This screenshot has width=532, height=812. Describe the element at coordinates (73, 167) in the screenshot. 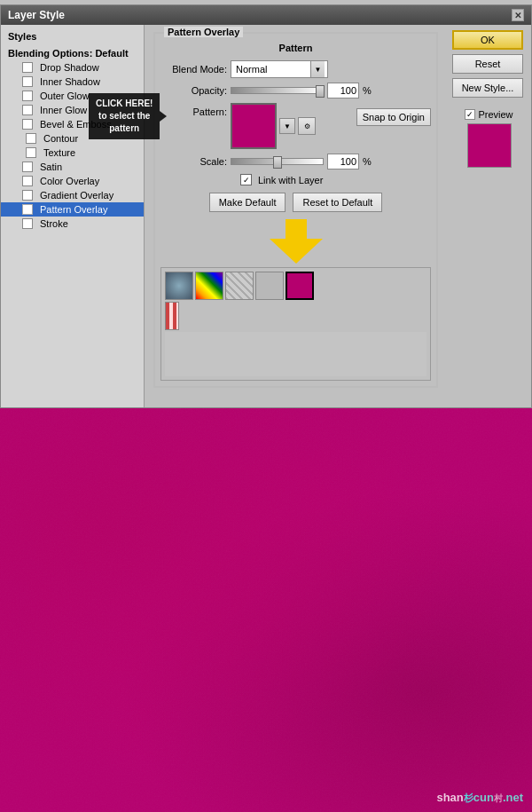

I see `sidebar-item-satin: Satin` at that location.